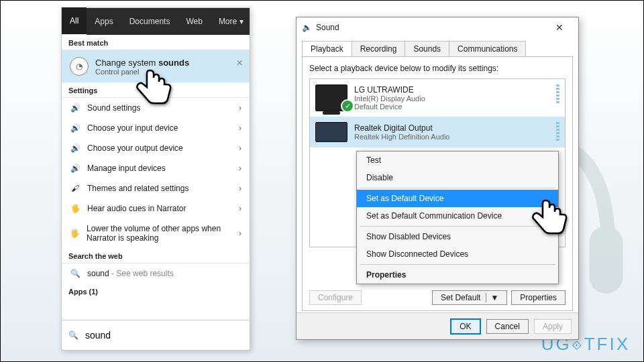 Image resolution: width=644 pixels, height=362 pixels. What do you see at coordinates (458, 275) in the screenshot?
I see `menu-item-properties: Properties` at bounding box center [458, 275].